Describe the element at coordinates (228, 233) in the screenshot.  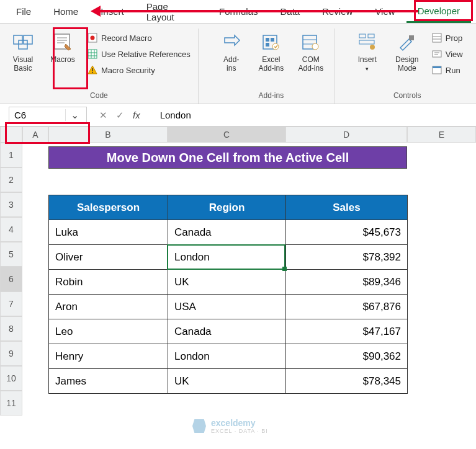
I see `table-row: LukaCanada$45,673` at that location.